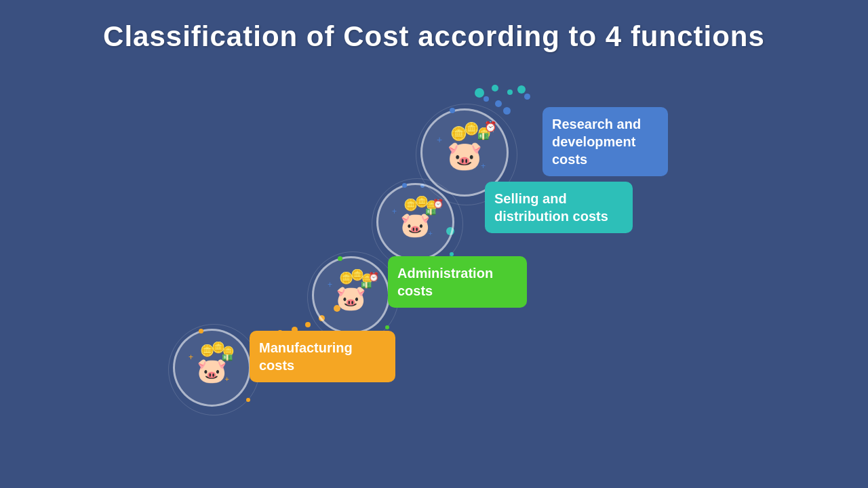  I want to click on research-label-text: Research and development costs, so click(597, 142).